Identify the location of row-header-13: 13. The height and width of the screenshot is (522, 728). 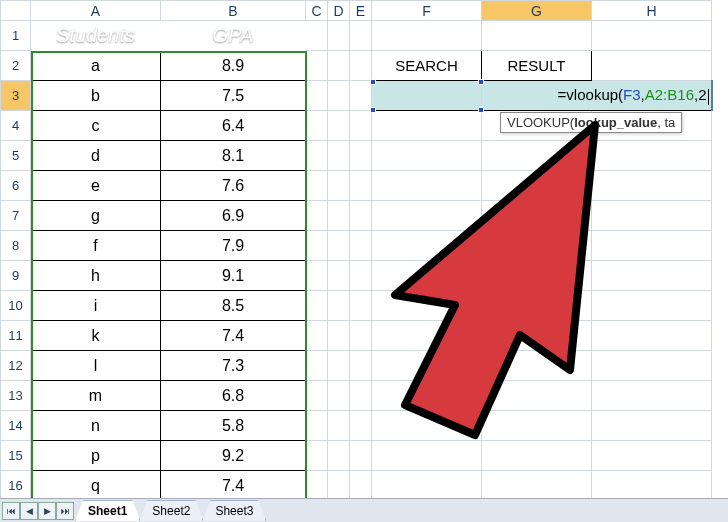
(16, 396).